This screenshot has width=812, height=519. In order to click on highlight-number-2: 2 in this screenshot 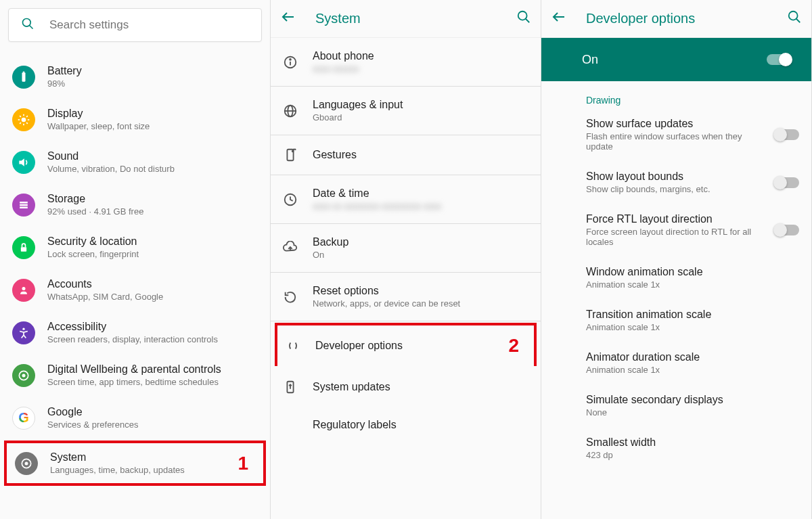, I will do `click(517, 346)`.